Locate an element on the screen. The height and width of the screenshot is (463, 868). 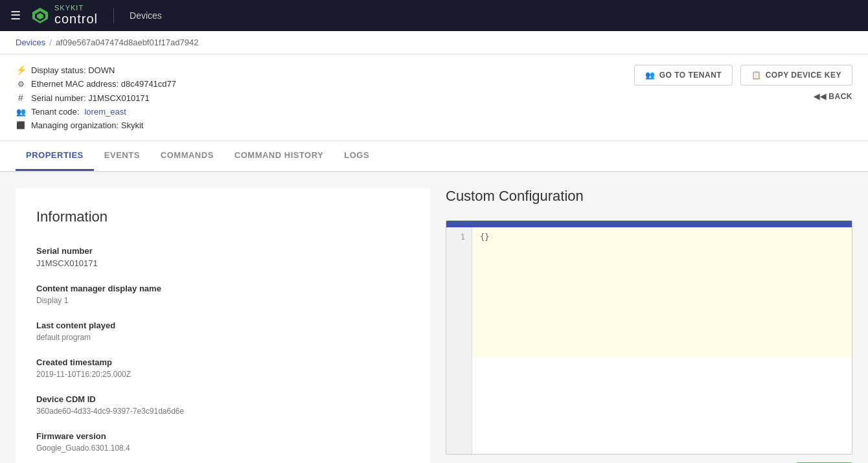
serial-icon: # is located at coordinates (21, 98).